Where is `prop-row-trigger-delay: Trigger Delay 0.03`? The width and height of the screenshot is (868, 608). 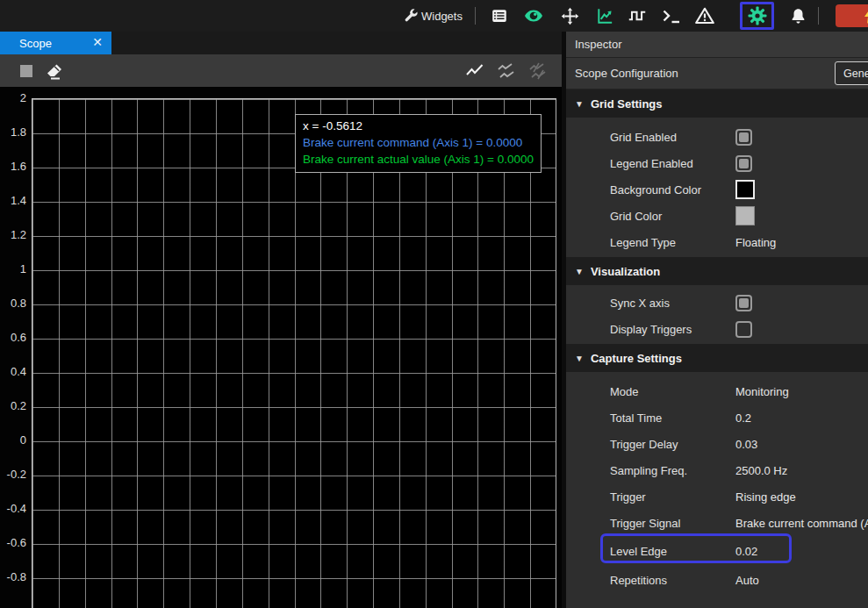 prop-row-trigger-delay: Trigger Delay 0.03 is located at coordinates (717, 444).